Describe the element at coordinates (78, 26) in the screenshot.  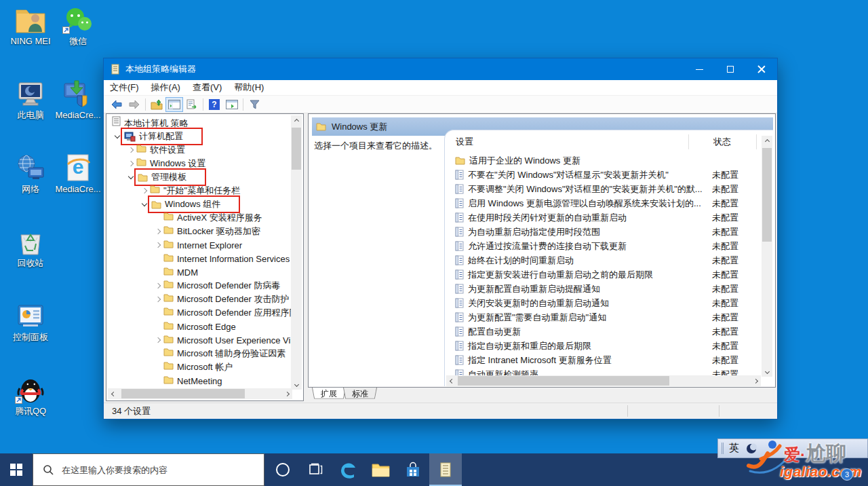
I see `desktop-icon-wechat: 微信` at that location.